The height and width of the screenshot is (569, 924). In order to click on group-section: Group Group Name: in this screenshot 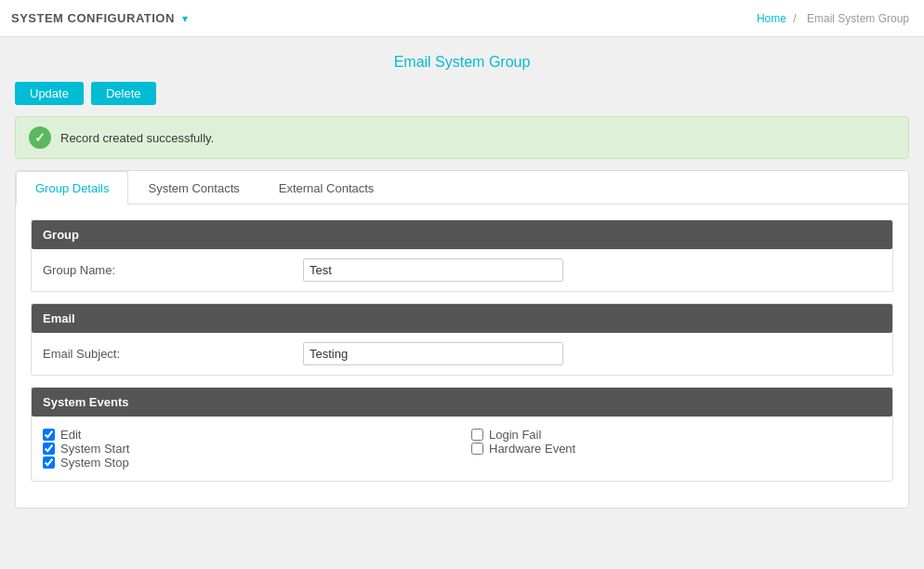, I will do `click(462, 256)`.